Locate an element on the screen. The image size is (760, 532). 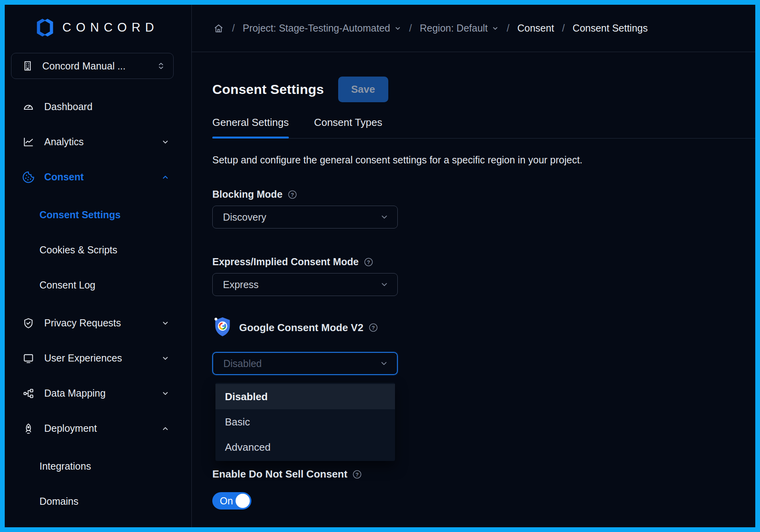
sidebar-item-cookies-scripts: Cookies & Scripts is located at coordinates (98, 250).